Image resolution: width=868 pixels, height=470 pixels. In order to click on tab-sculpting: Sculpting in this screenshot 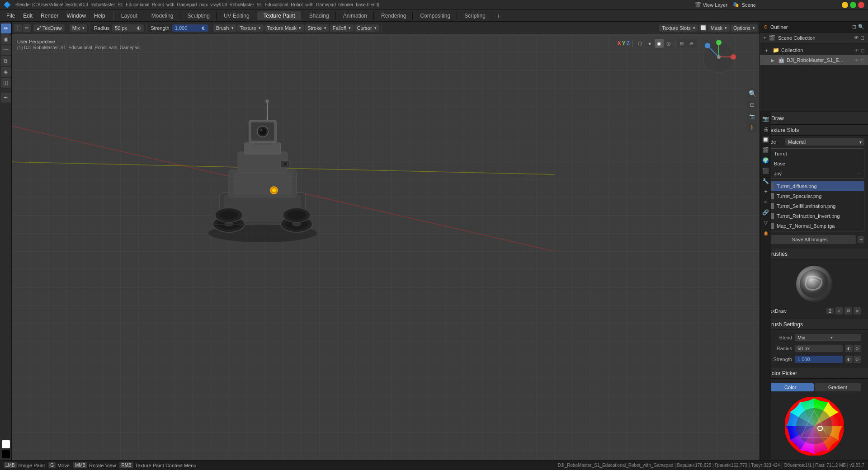, I will do `click(199, 16)`.